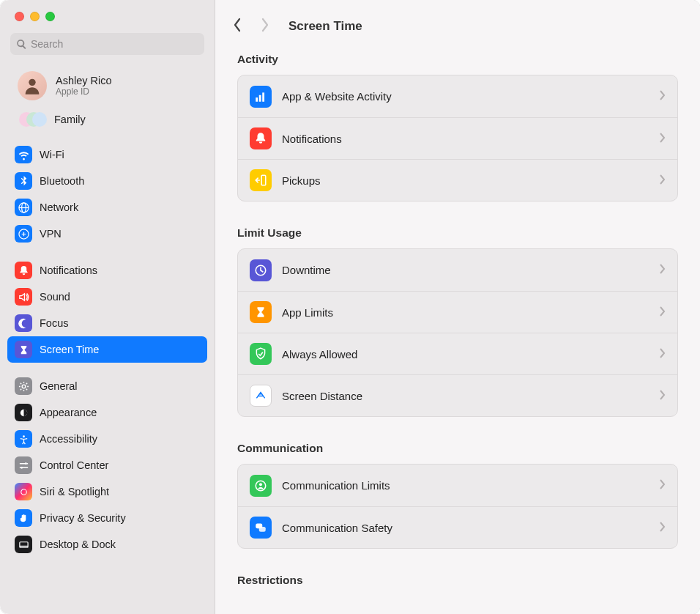 The width and height of the screenshot is (700, 614). What do you see at coordinates (23, 413) in the screenshot?
I see `appearance-icon` at bounding box center [23, 413].